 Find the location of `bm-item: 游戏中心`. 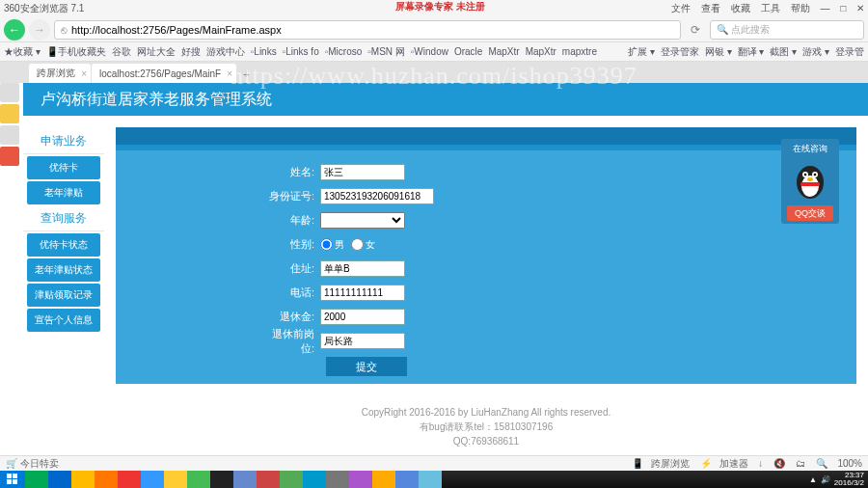

bm-item: 游戏中心 is located at coordinates (226, 52).